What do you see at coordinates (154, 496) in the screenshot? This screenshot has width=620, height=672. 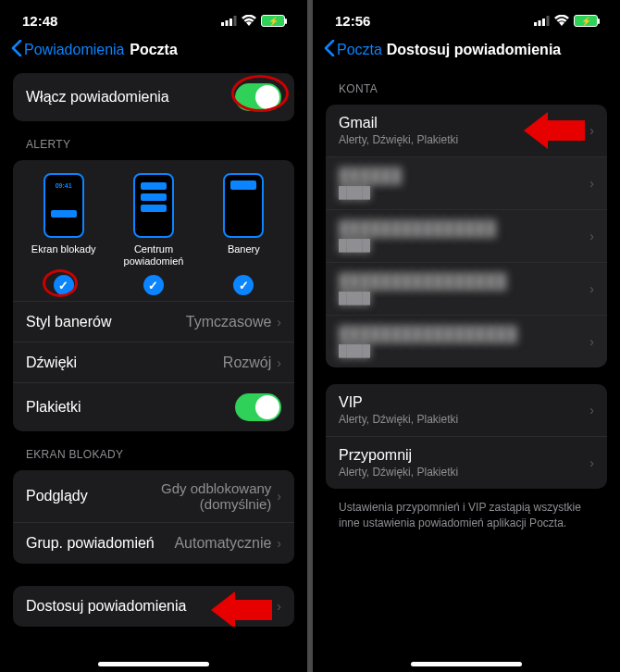 I see `previews-row: Podglądy Gdy odblokowany (domyślnie) ›` at bounding box center [154, 496].